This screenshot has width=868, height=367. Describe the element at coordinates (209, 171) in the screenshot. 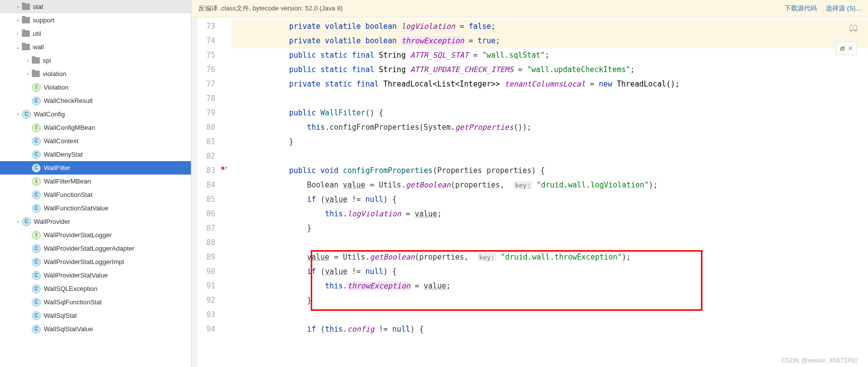

I see `line-number: 83` at that location.